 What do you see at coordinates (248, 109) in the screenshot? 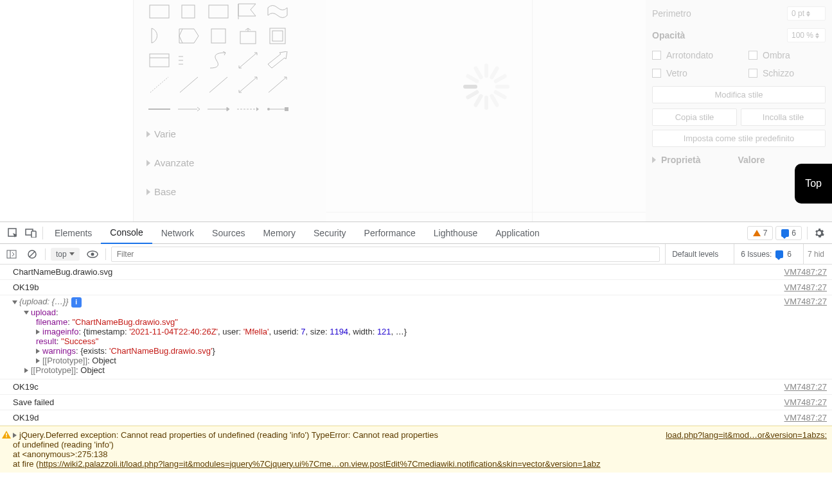
I see `shape-conn4` at bounding box center [248, 109].